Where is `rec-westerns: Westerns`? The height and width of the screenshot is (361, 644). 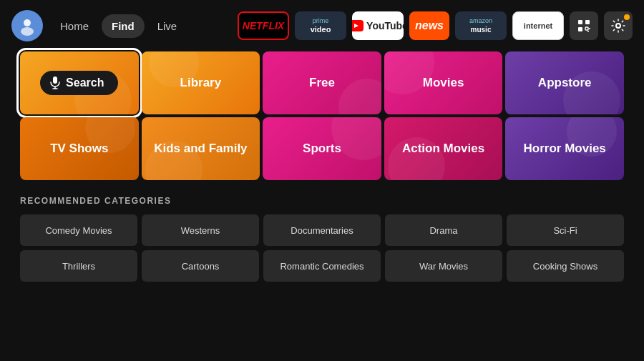 rec-westerns: Westerns is located at coordinates (200, 230).